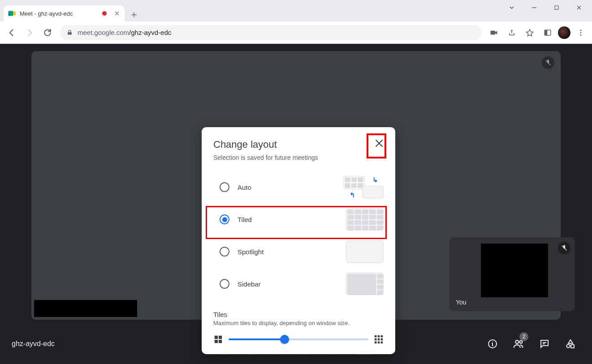 The width and height of the screenshot is (592, 364). I want to click on chat-button, so click(544, 344).